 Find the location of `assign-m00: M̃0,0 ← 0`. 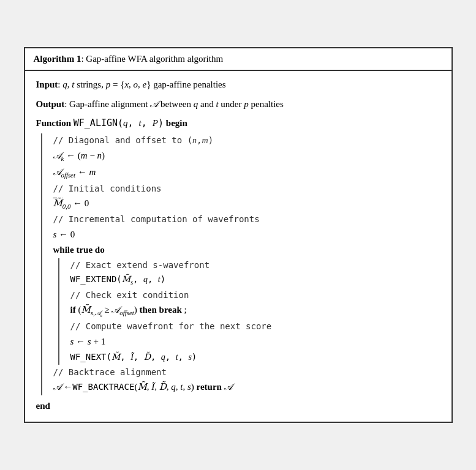

assign-m00: M̃0,0 ← 0 is located at coordinates (247, 204).